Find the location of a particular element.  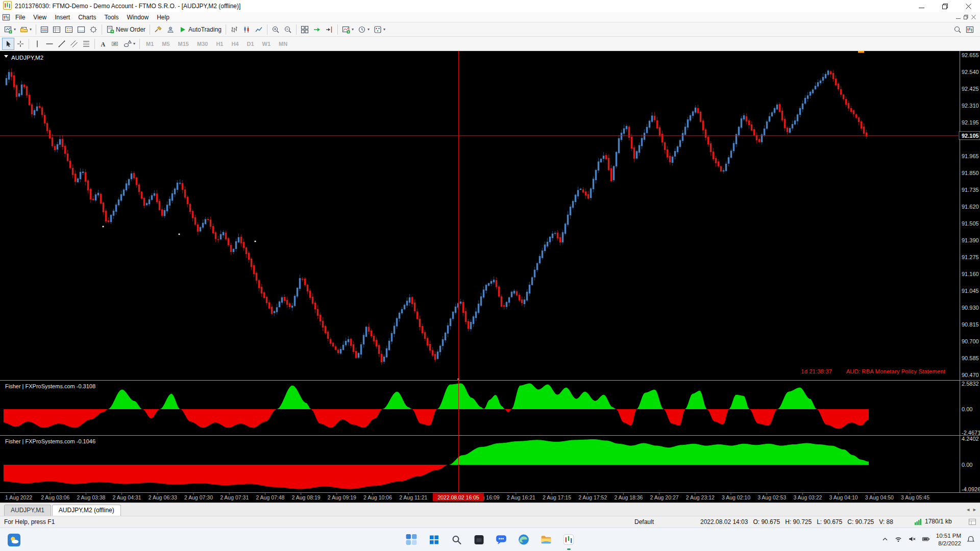

task-view-icon is located at coordinates (479, 540).